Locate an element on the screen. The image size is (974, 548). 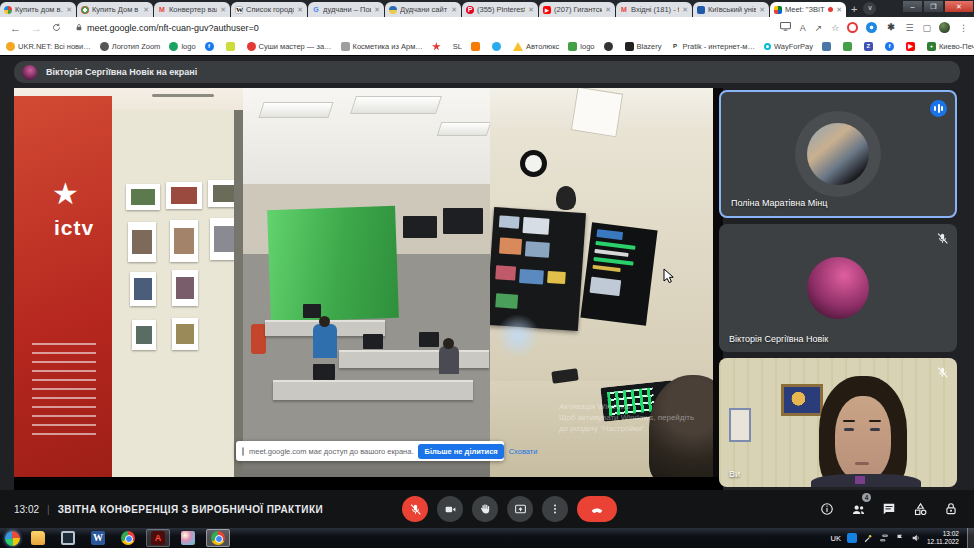
hide-notice-link: Сховати is located at coordinates (524, 452).